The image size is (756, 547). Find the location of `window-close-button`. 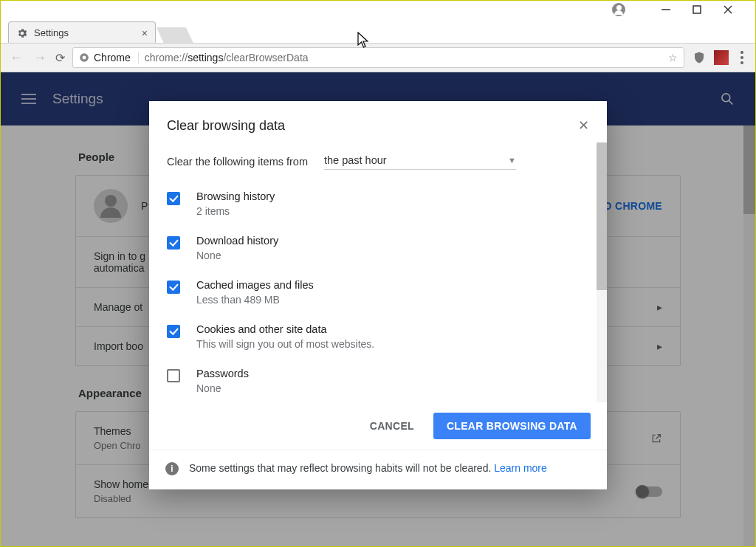

window-close-button is located at coordinates (728, 10).